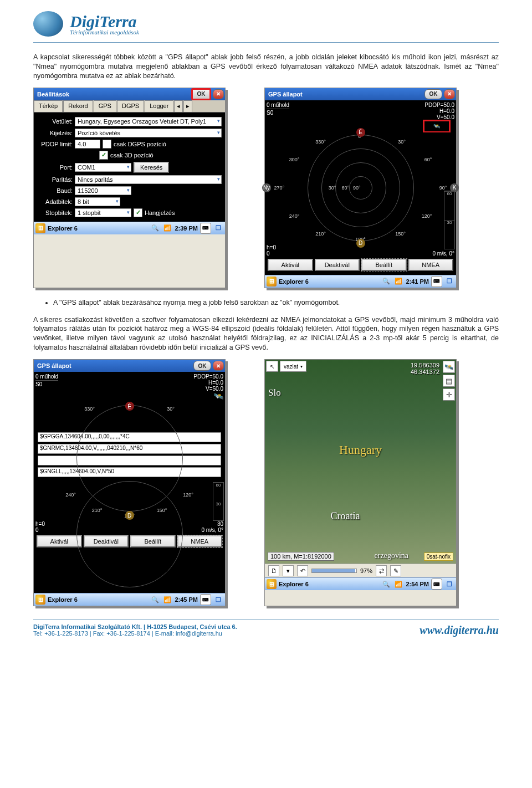  What do you see at coordinates (391, 556) in the screenshot?
I see `map-label-erz: erzegovina` at bounding box center [391, 556].